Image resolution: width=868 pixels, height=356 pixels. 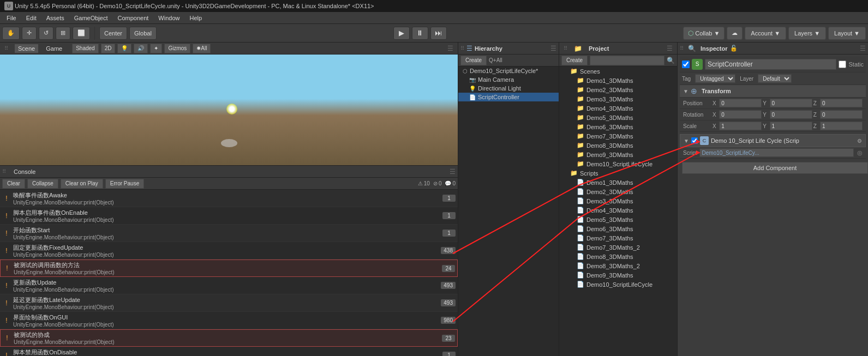 I want to click on rotation-x-input, so click(x=740, y=114).